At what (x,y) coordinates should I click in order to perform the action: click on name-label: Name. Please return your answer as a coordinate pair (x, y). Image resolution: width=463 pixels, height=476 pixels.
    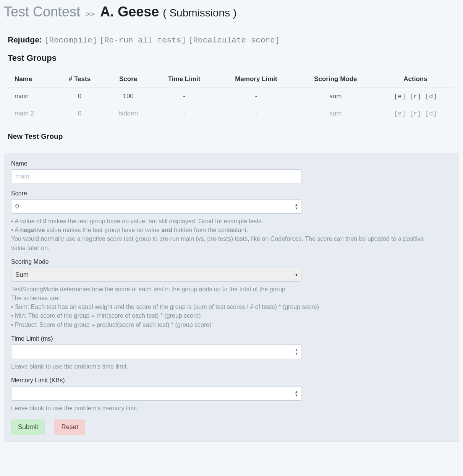
    Looking at the image, I should click on (232, 164).